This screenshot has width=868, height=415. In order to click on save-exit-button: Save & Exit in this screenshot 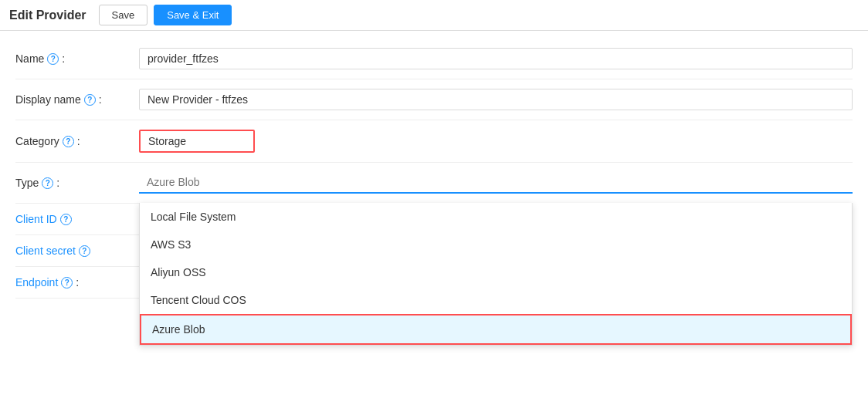, I will do `click(193, 15)`.